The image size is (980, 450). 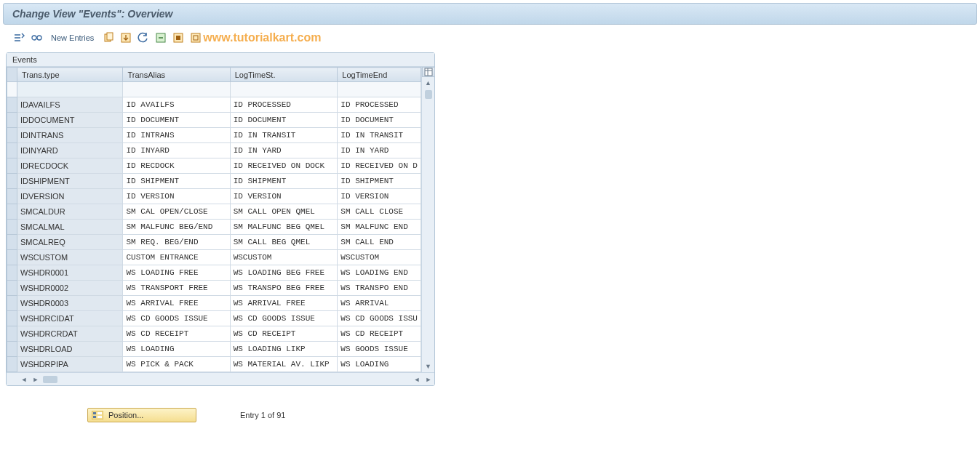 I want to click on cell-trans-alias: SM MALFUNC BEG/END, so click(x=176, y=227).